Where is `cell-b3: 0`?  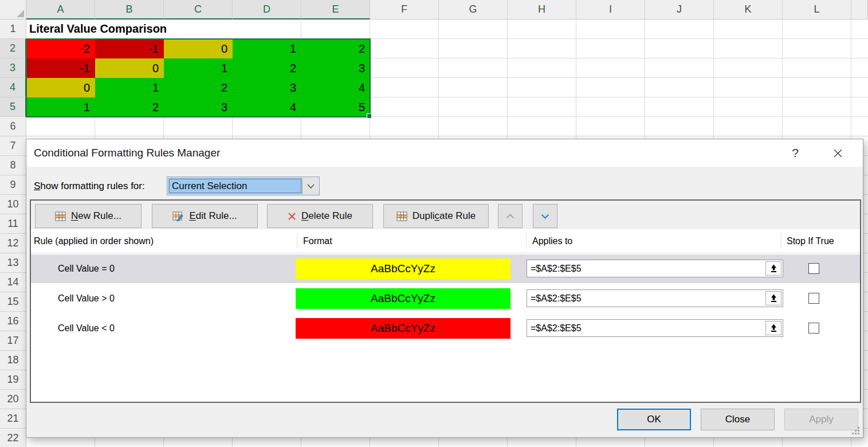
cell-b3: 0 is located at coordinates (129, 68).